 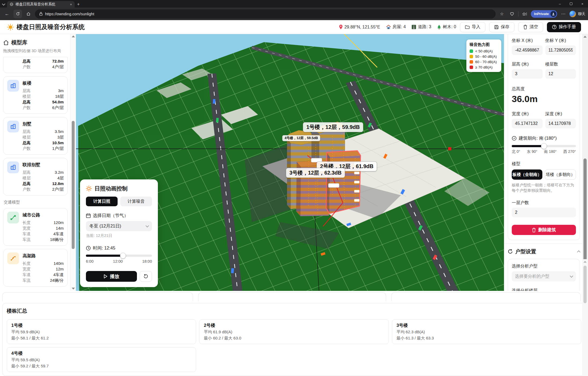 What do you see at coordinates (527, 124) in the screenshot?
I see `width-input` at bounding box center [527, 124].